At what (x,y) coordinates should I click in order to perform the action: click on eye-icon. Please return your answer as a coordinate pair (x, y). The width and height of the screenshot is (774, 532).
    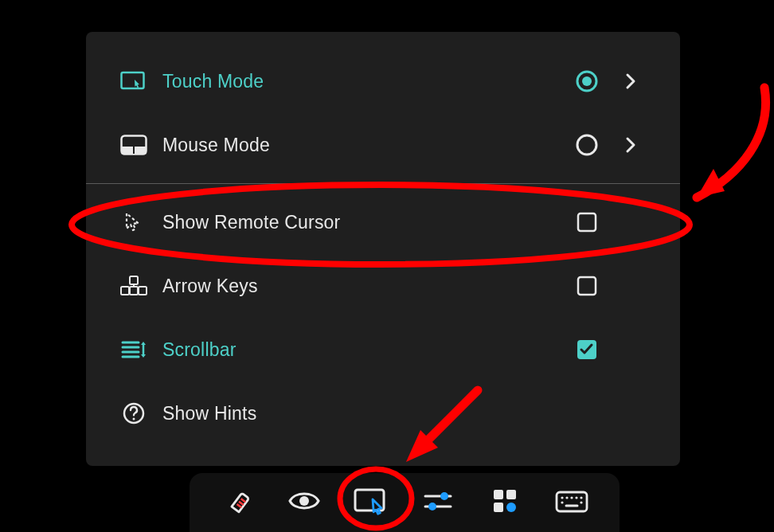
    Looking at the image, I should click on (304, 503).